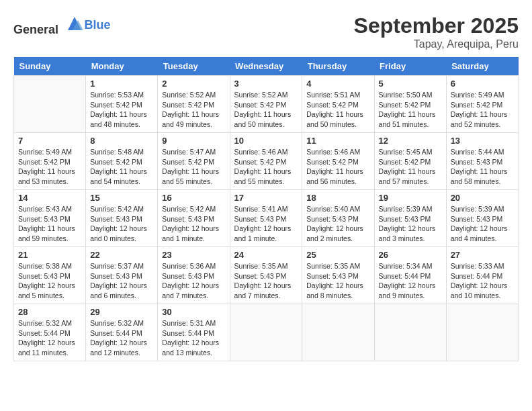 Image resolution: width=532 pixels, height=411 pixels. What do you see at coordinates (266, 275) in the screenshot?
I see `calendar-cell: 24Sunrise: 5:35 AMSunset: 5:43 PMDayligh…` at bounding box center [266, 275].